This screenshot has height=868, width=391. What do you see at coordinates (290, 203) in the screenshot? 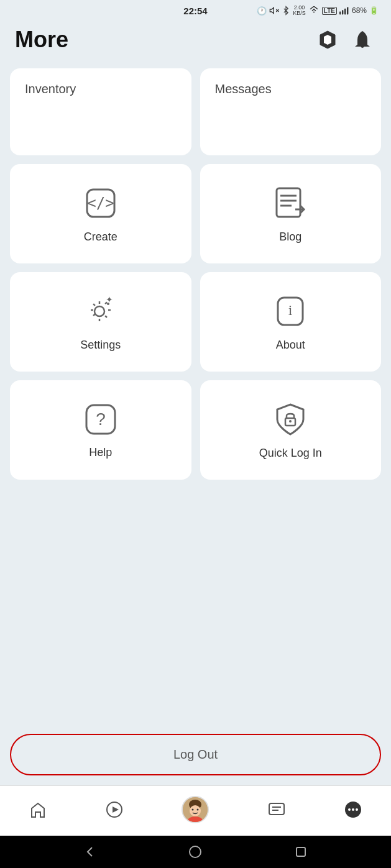
I see `blog-icon` at bounding box center [290, 203].